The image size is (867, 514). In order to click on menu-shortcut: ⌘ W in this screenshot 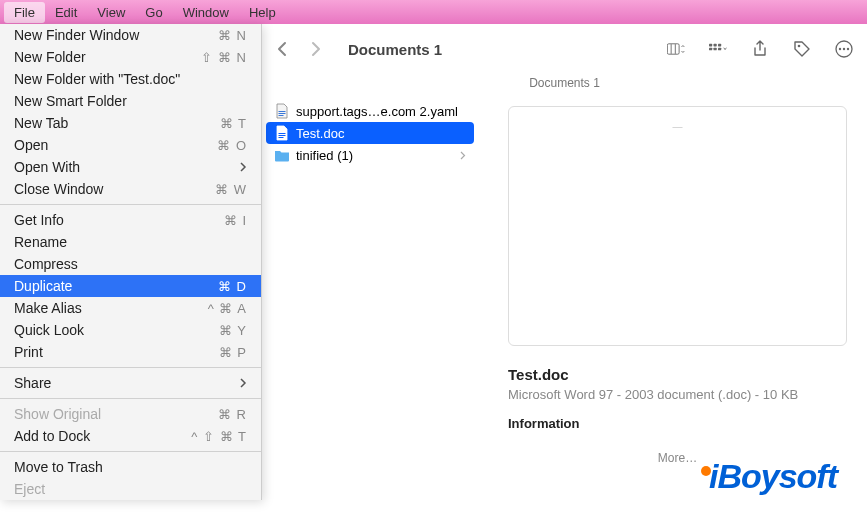, I will do `click(231, 190)`.